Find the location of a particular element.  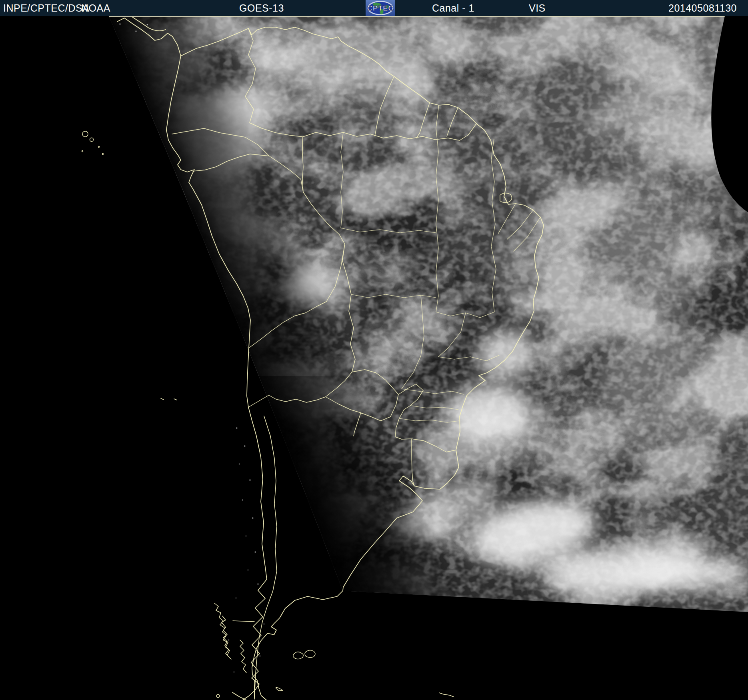

timestamp-label: 201405081130 is located at coordinates (702, 8).